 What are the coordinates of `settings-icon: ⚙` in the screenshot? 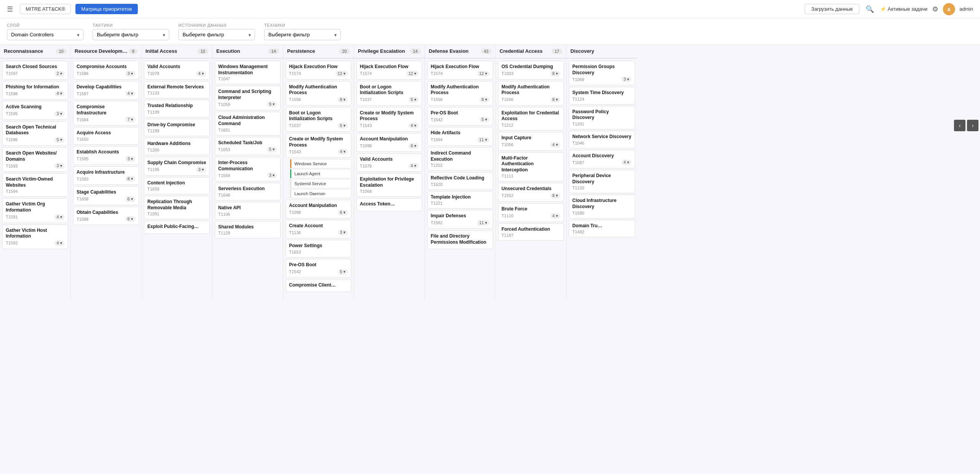 It's located at (935, 9).